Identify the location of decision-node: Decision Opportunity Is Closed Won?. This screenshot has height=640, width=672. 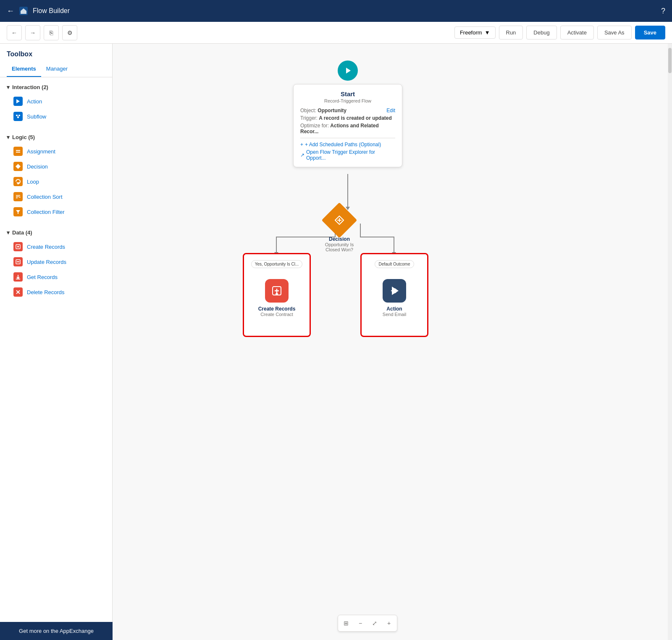
(341, 230).